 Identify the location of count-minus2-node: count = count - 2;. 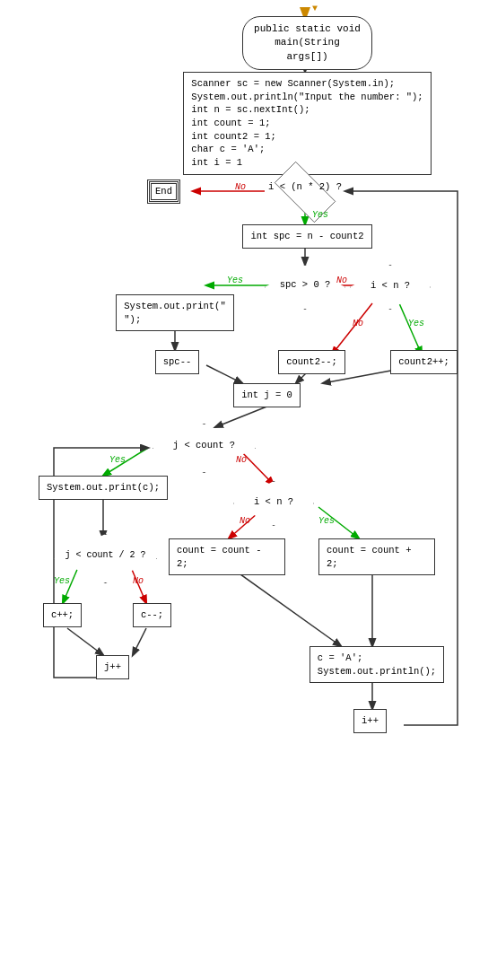
(227, 556).